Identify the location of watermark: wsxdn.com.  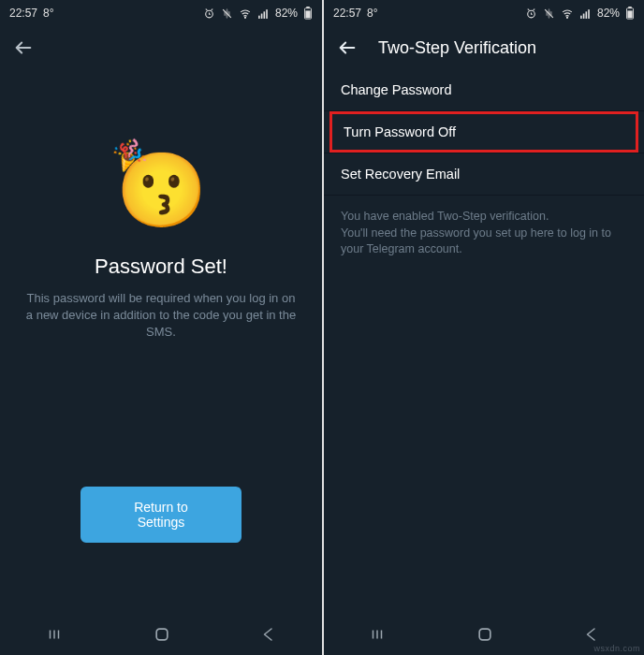
(617, 648).